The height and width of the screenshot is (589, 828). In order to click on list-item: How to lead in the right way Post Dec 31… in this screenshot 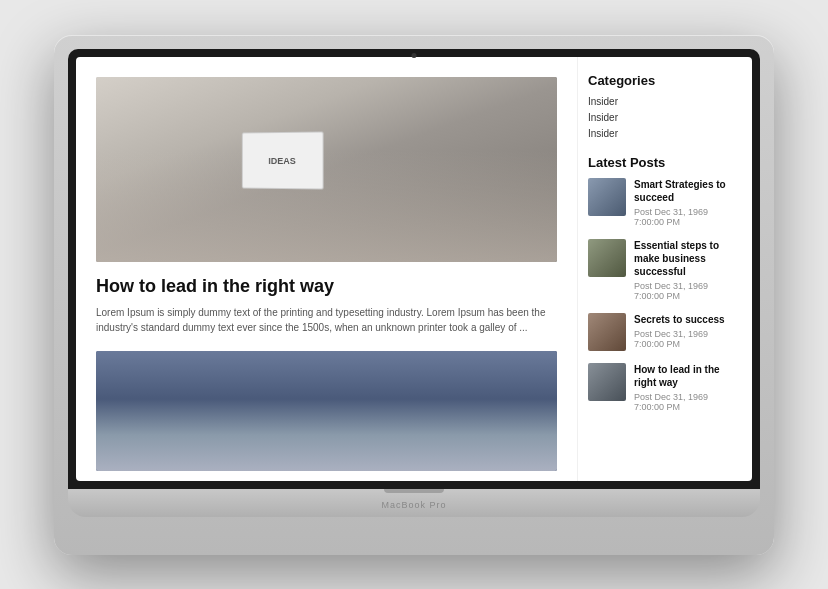, I will do `click(662, 388)`.